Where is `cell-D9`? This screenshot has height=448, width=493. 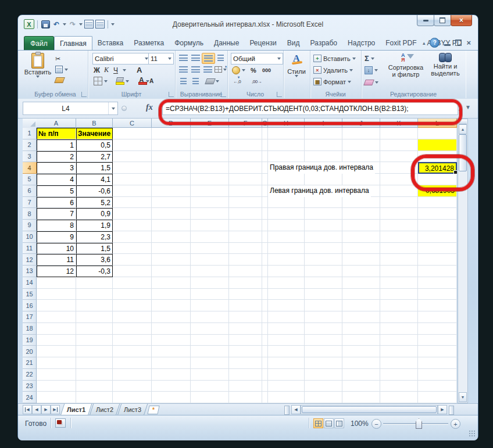 cell-D9 is located at coordinates (171, 225).